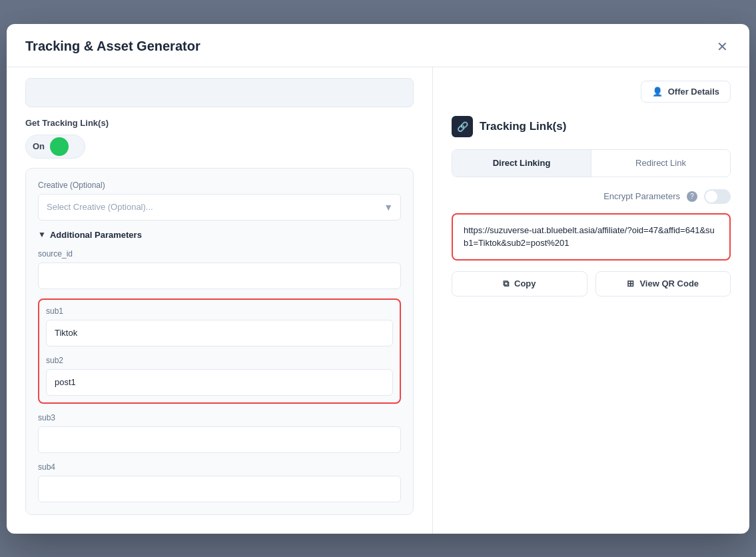 The width and height of the screenshot is (756, 557). What do you see at coordinates (591, 197) in the screenshot?
I see `encrypt-row: Encrypt Parameters ?` at bounding box center [591, 197].